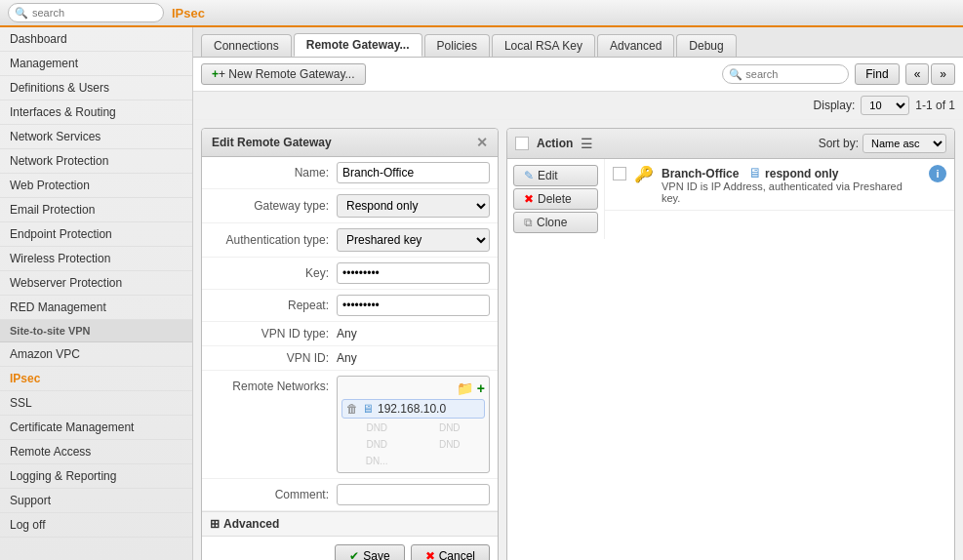 The width and height of the screenshot is (963, 560). Describe the element at coordinates (451, 552) in the screenshot. I see `cancel-button: ✖ Cancel` at that location.